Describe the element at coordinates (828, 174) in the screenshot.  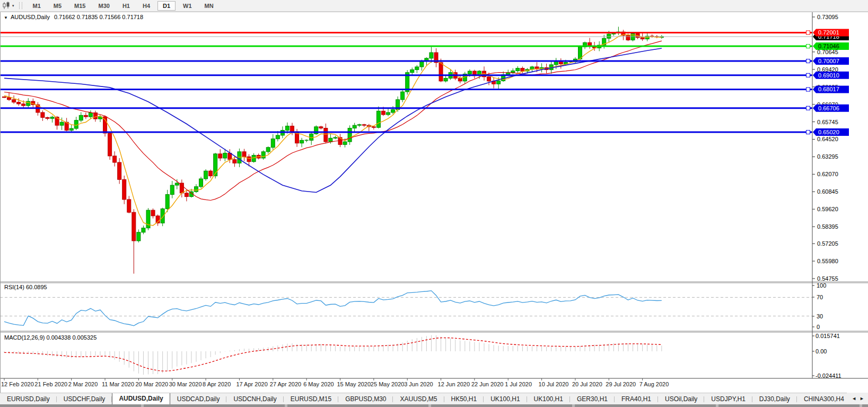
I see `svg-text: 0.62070` at that location.